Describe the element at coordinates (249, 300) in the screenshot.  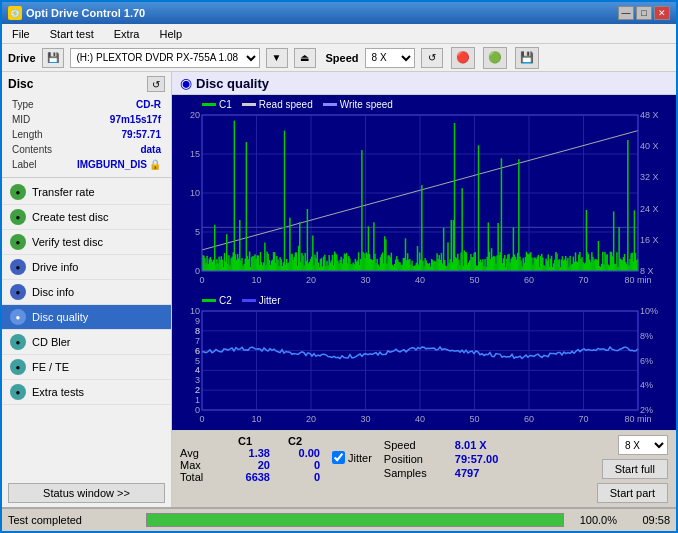
I see `legend-jitter-color` at that location.